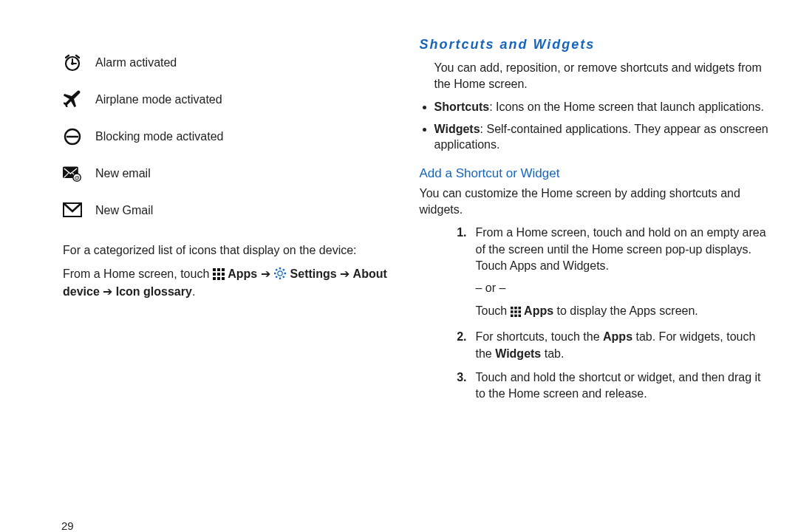  What do you see at coordinates (457, 273) in the screenshot?
I see `step-num: 1.` at bounding box center [457, 273].